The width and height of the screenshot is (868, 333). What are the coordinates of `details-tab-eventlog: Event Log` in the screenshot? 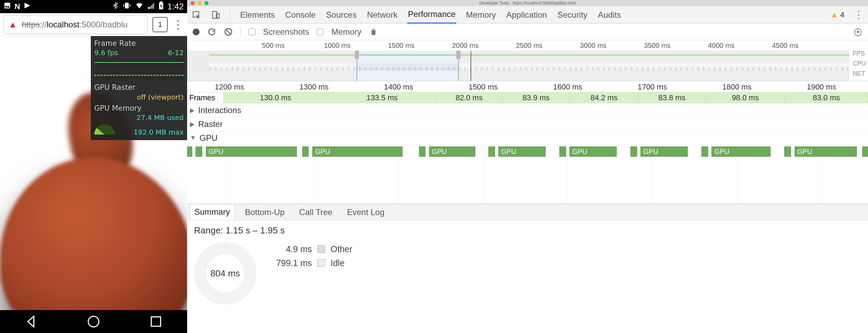 It's located at (366, 212).